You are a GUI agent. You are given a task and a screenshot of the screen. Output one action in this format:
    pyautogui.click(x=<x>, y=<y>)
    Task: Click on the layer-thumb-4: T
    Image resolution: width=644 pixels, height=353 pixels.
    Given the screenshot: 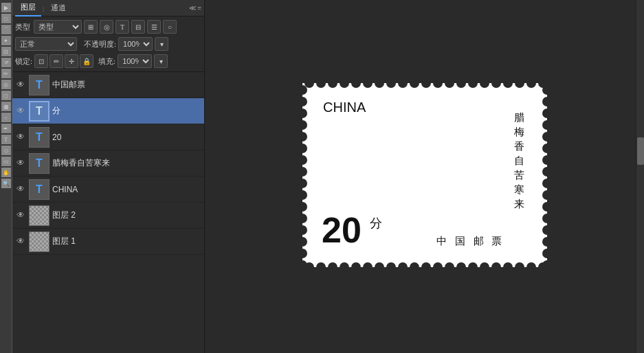 What is the action you would take?
    pyautogui.click(x=39, y=163)
    